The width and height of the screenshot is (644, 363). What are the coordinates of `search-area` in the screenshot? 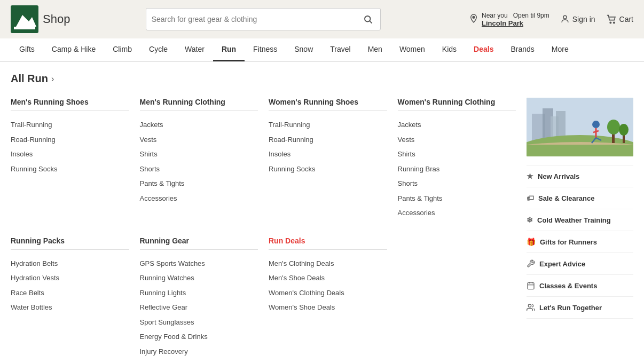 It's located at (263, 19).